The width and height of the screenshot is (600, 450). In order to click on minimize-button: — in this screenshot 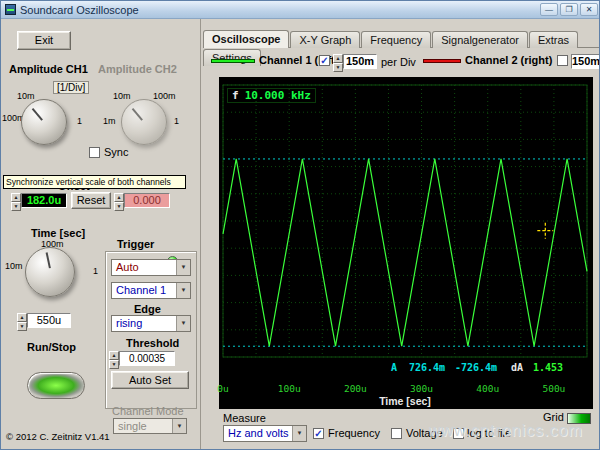, I will do `click(549, 10)`.